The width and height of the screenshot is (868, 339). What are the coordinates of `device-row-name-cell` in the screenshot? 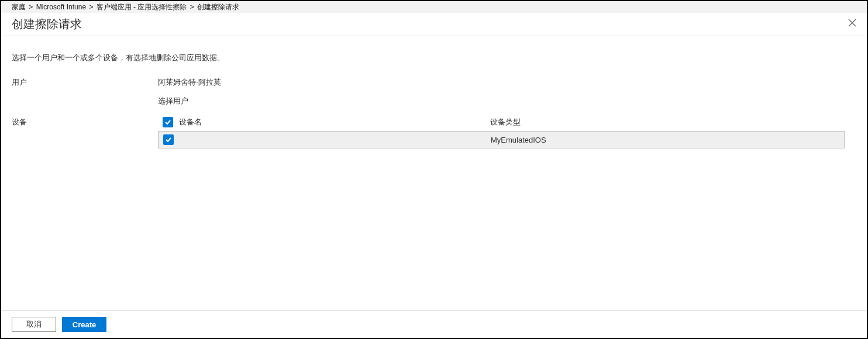 It's located at (327, 140).